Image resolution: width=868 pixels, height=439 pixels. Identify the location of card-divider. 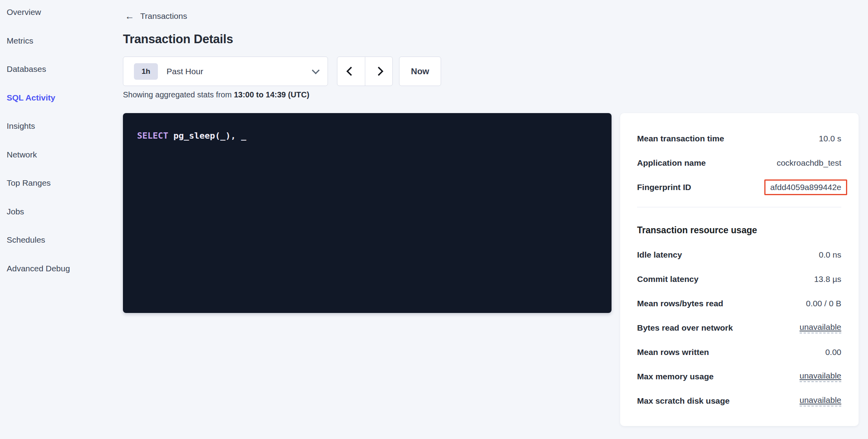
(739, 207).